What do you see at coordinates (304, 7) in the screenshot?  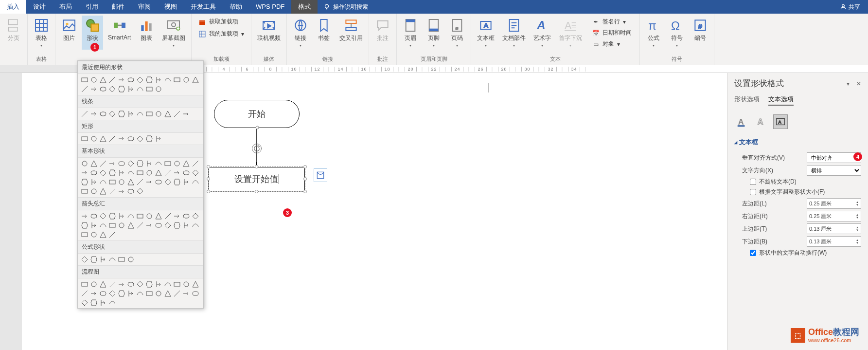 I see `tab-format: 格式` at bounding box center [304, 7].